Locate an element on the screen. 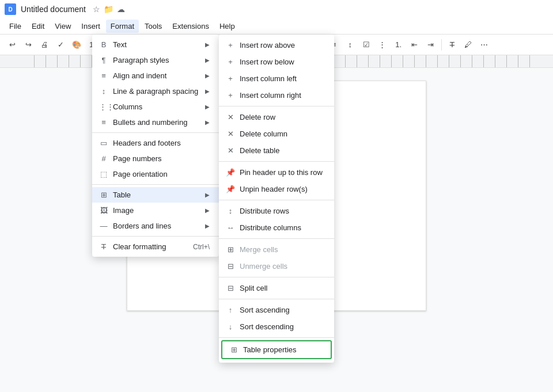 The width and height of the screenshot is (553, 392). redo-btn: ↪ is located at coordinates (28, 45).